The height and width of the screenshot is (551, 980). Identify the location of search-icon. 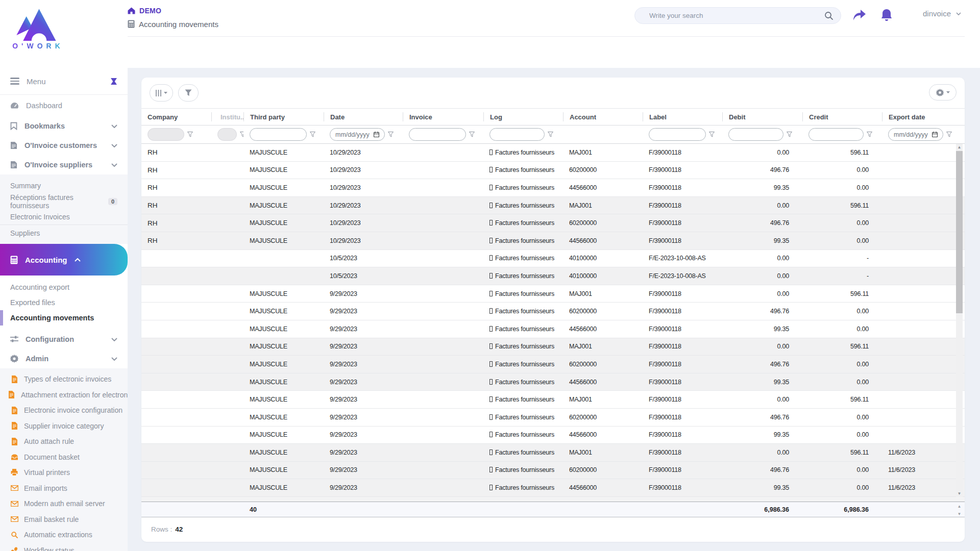
(829, 16).